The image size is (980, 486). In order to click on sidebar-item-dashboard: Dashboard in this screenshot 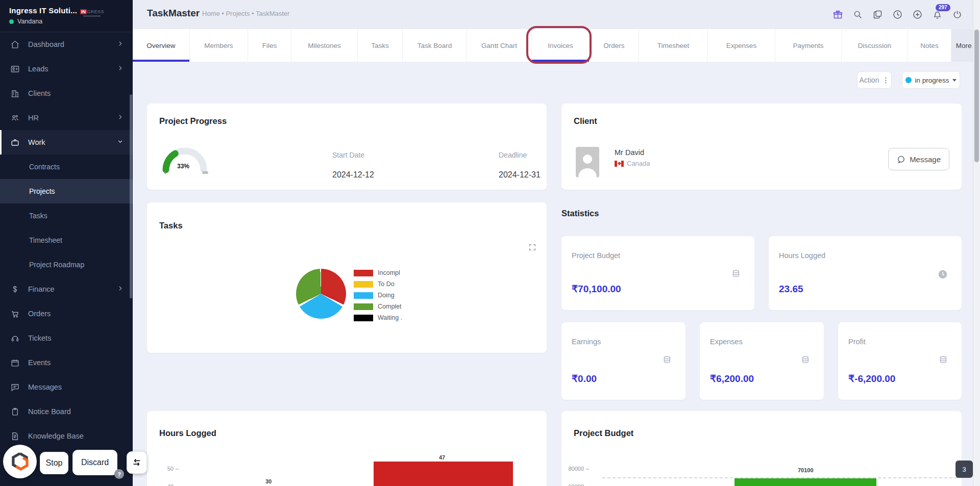, I will do `click(66, 44)`.